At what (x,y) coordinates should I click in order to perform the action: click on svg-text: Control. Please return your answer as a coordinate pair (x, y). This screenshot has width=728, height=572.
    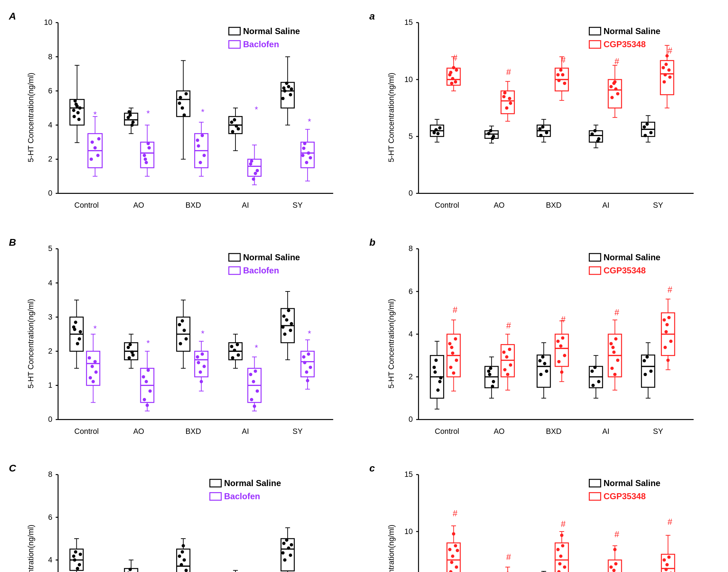
    Looking at the image, I should click on (87, 205).